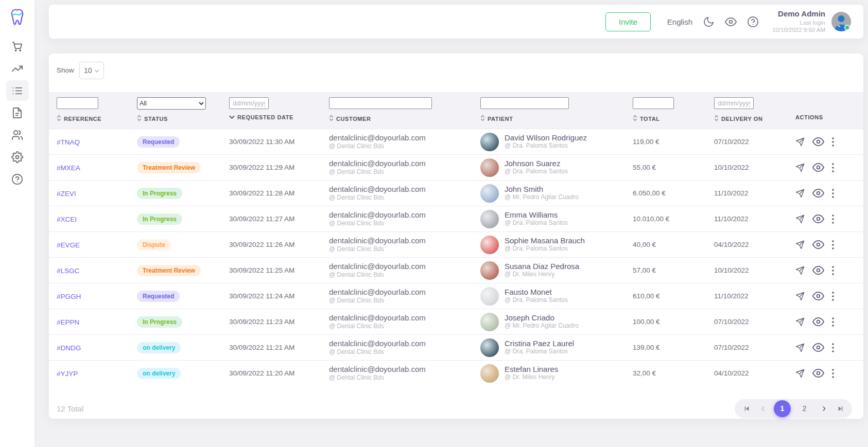 The height and width of the screenshot is (447, 868). Describe the element at coordinates (92, 70) in the screenshot. I see `page-size-select: 10` at that location.